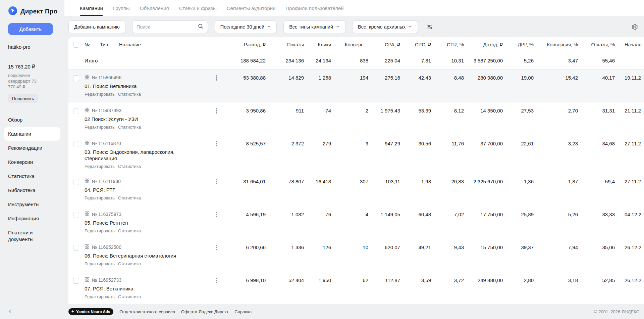 The height and width of the screenshot is (319, 644). I want to click on column-header: CTR, %, so click(447, 44).